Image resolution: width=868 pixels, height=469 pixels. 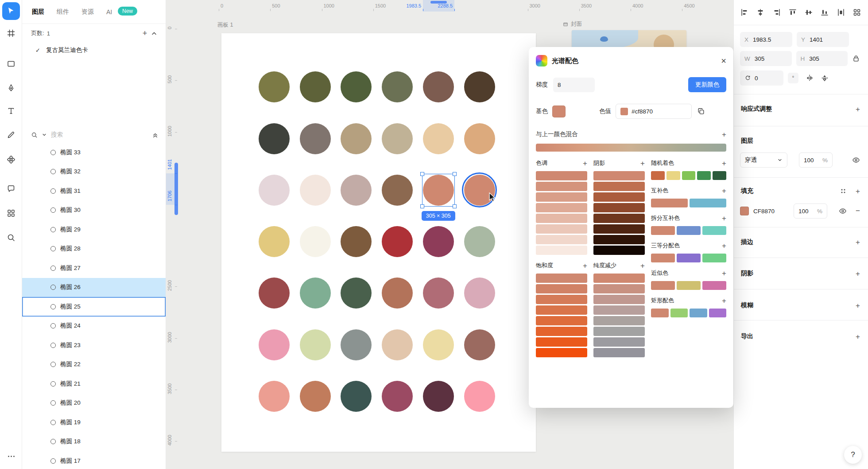 What do you see at coordinates (858, 211) in the screenshot?
I see `remove-fill-icon: −` at bounding box center [858, 211].